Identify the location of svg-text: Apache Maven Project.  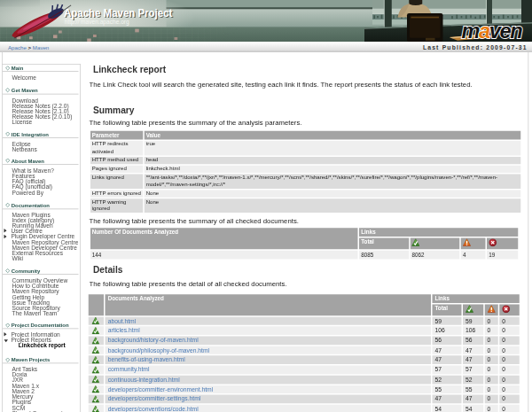
(119, 12).